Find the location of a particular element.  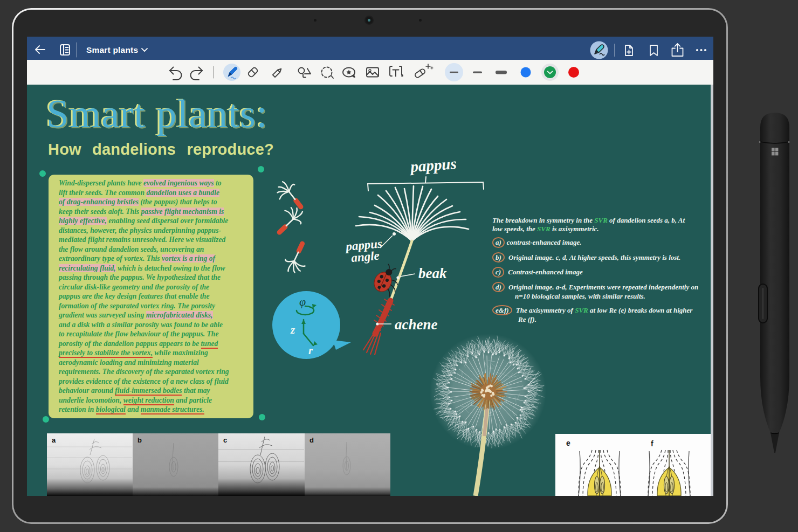

svg-text: Smart plants is located at coordinates (112, 50).